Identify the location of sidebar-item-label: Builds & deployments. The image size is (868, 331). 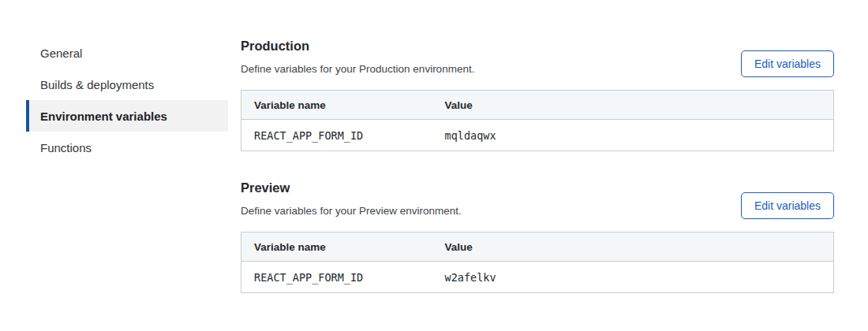
(97, 85).